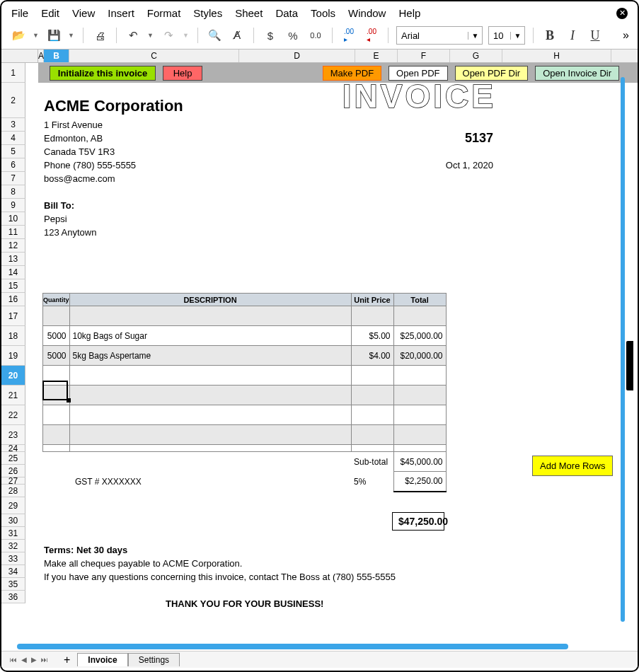  What do you see at coordinates (13, 73) in the screenshot?
I see `row-1: 1` at bounding box center [13, 73].